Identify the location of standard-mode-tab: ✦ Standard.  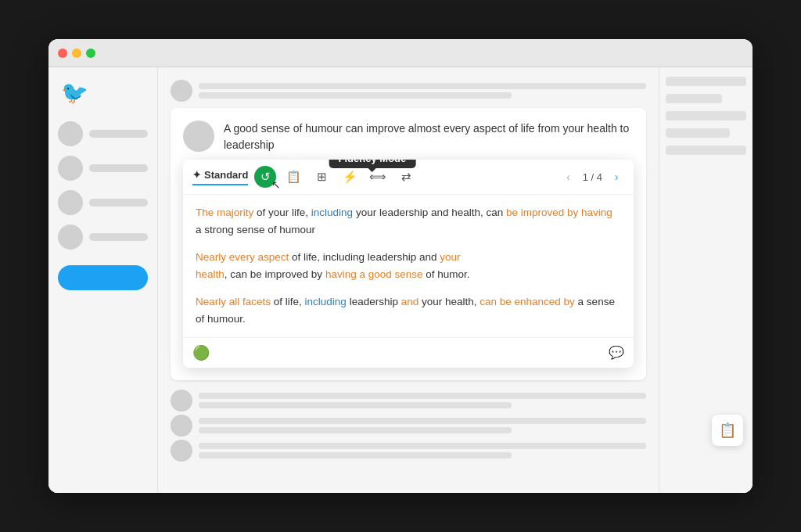
(221, 177).